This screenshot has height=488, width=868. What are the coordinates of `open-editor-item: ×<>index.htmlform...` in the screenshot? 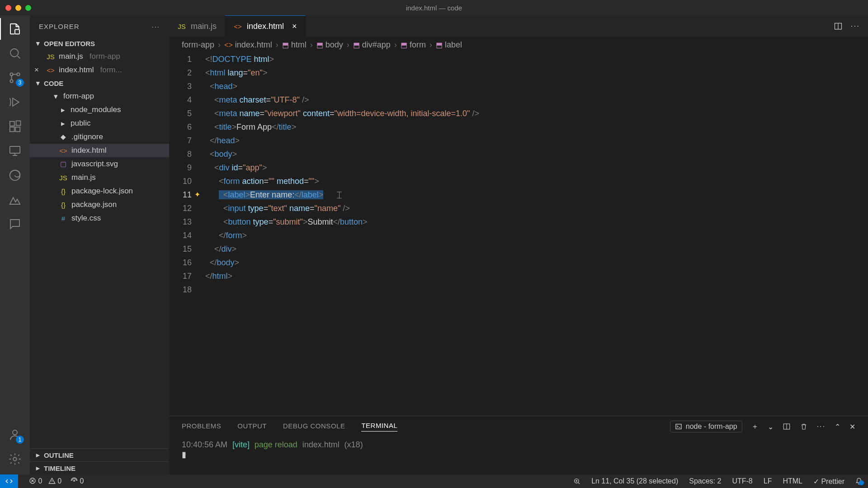 It's located at (99, 70).